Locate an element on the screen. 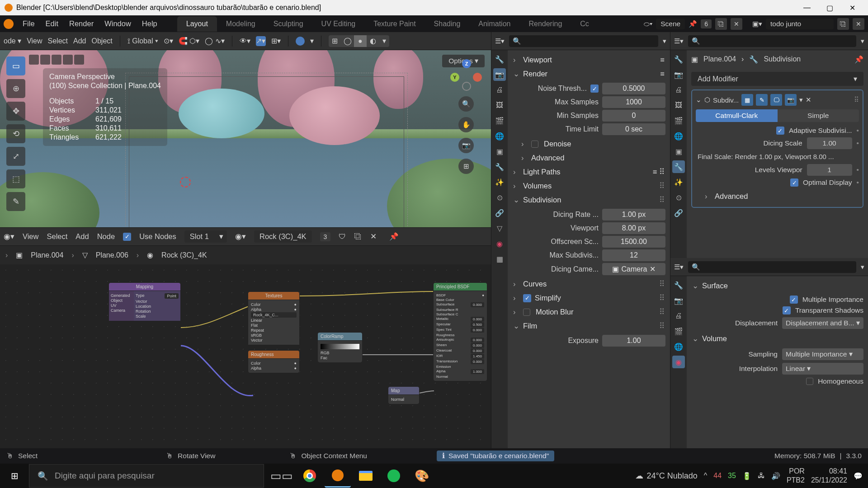  material-name: Rock (3C)_4K is located at coordinates (283, 237).